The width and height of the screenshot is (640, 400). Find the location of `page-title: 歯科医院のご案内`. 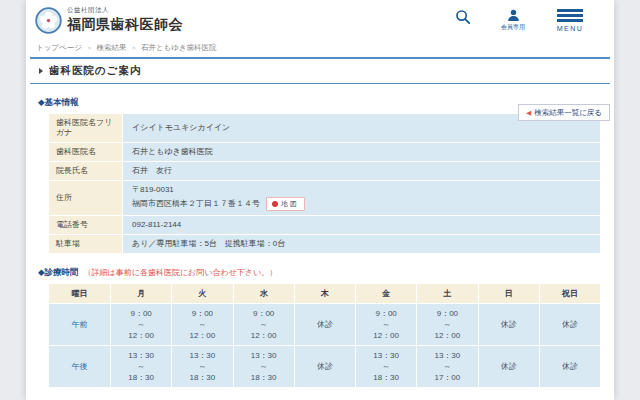

page-title: 歯科医院のご案内 is located at coordinates (96, 71).